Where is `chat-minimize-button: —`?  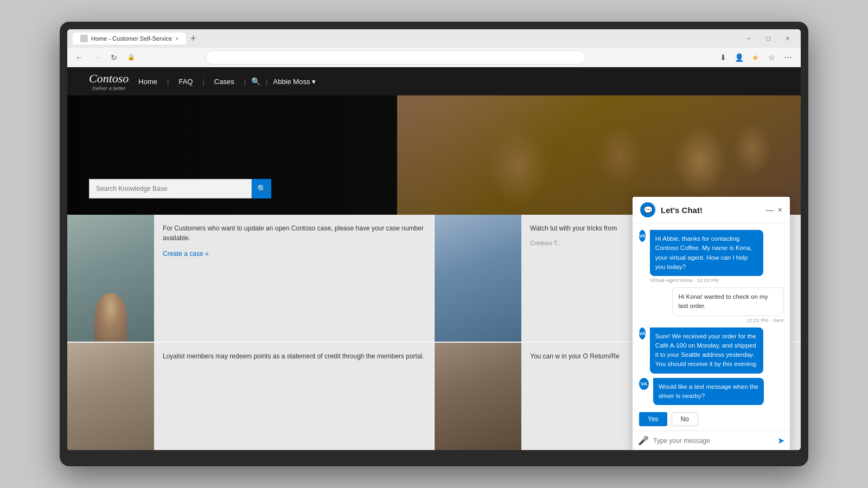
chat-minimize-button: — is located at coordinates (770, 210).